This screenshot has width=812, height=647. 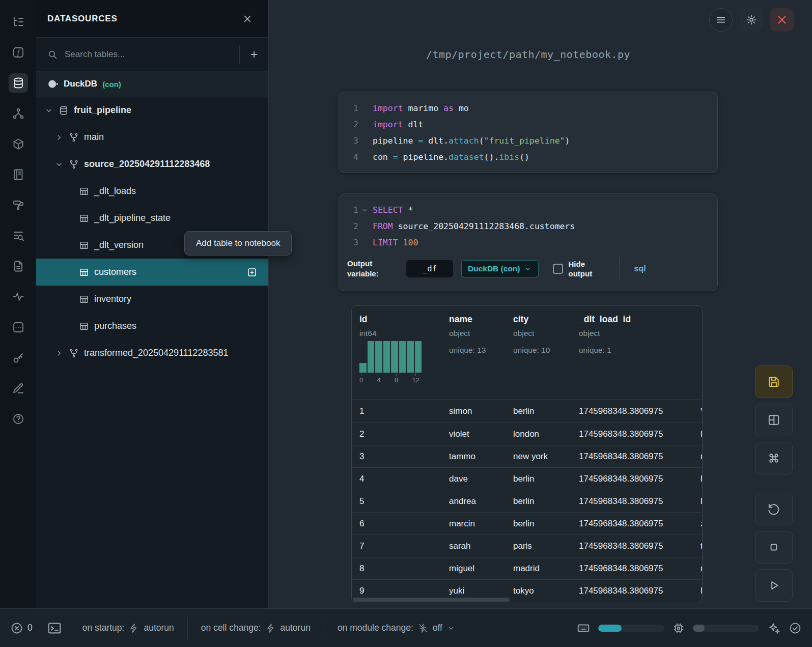 I want to click on column-header-id: idint6404812, so click(x=397, y=357).